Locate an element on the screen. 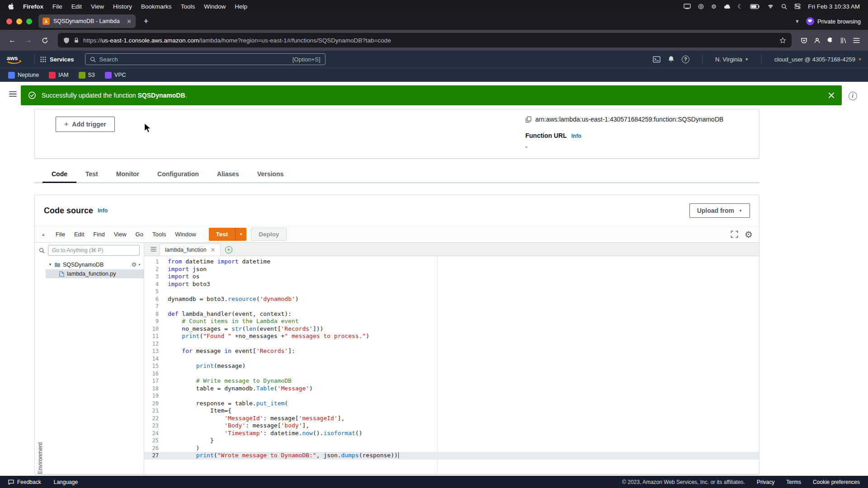  code-line: 24 'Timestamp': datetime.now().isoformat… is located at coordinates (452, 434).